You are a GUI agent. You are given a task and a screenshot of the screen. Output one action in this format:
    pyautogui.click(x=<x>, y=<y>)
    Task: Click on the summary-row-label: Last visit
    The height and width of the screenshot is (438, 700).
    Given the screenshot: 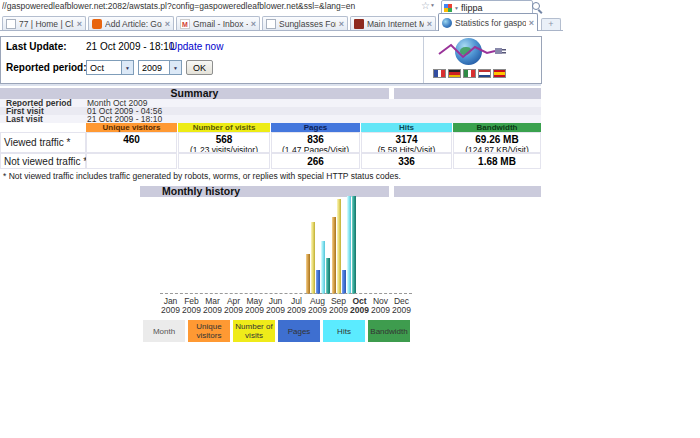 What is the action you would take?
    pyautogui.click(x=24, y=119)
    